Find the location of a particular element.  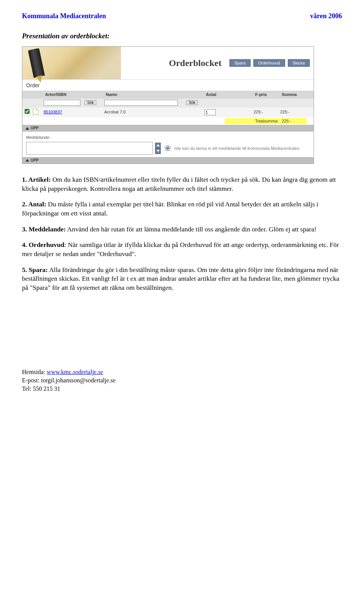

col-namn: Namn is located at coordinates (145, 95).